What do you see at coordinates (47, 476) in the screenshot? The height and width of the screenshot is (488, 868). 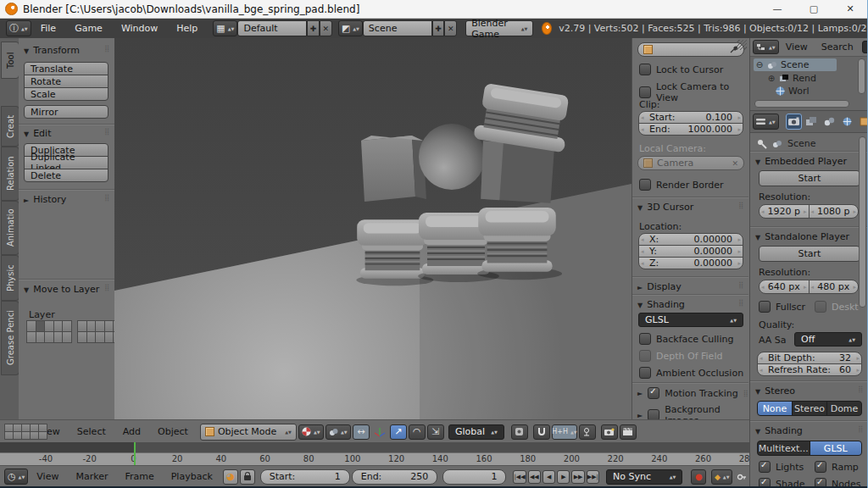 I see `timeline-menu-view: View` at bounding box center [47, 476].